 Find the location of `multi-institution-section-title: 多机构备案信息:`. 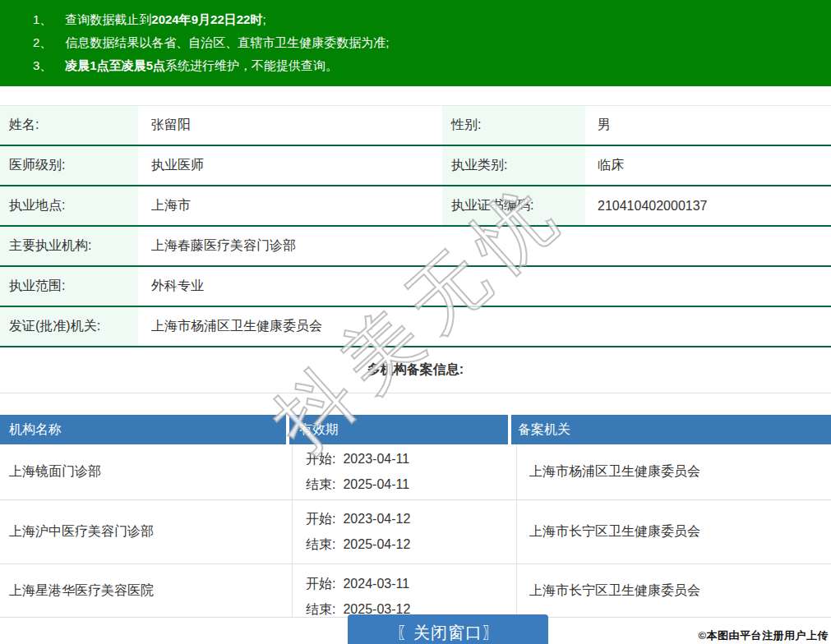

multi-institution-section-title: 多机构备案信息: is located at coordinates (416, 370).